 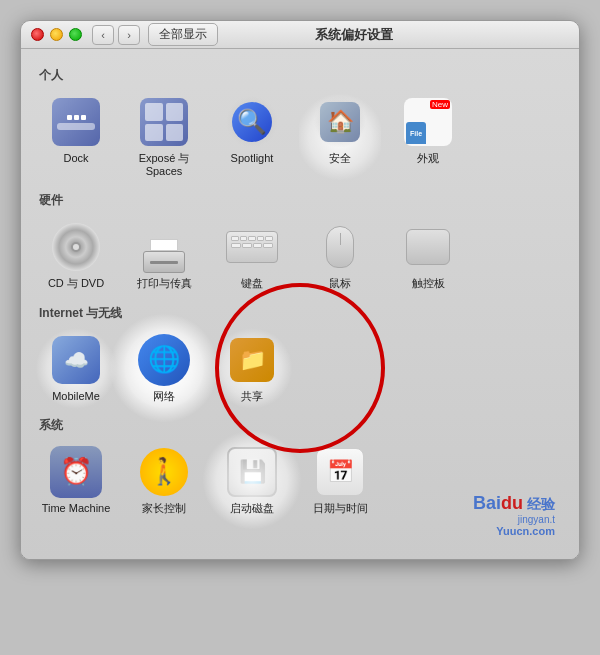 I want to click on startup-label: 启动磁盘, so click(x=252, y=508).